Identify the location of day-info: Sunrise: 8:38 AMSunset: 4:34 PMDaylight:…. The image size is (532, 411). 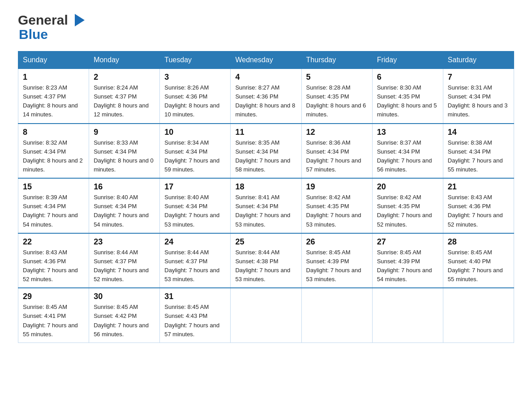
(476, 156).